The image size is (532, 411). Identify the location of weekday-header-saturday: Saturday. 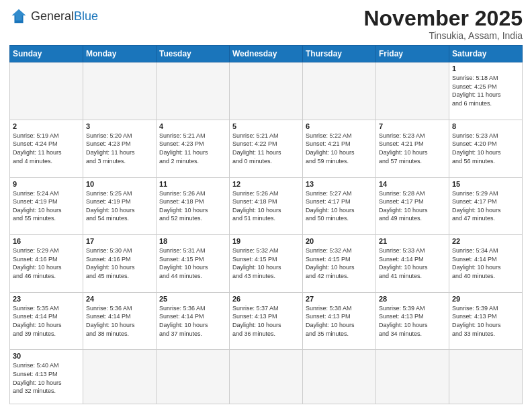
(486, 54).